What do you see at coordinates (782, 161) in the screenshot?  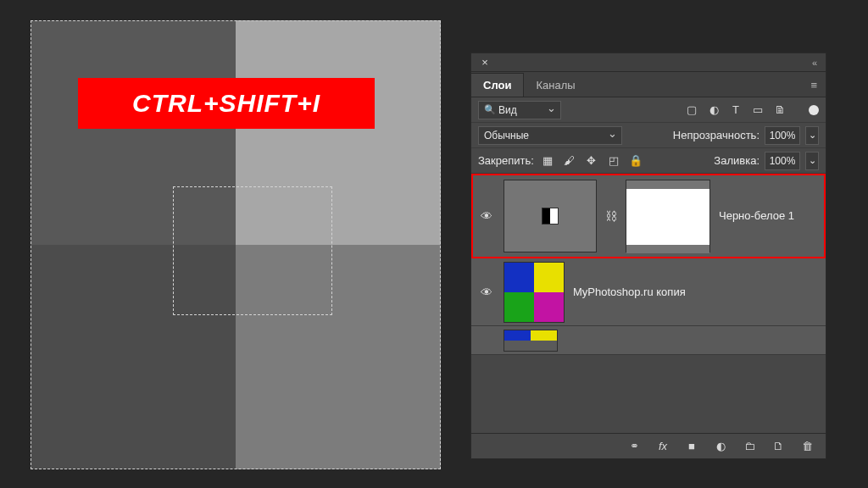 I see `fill-value: 100%` at bounding box center [782, 161].